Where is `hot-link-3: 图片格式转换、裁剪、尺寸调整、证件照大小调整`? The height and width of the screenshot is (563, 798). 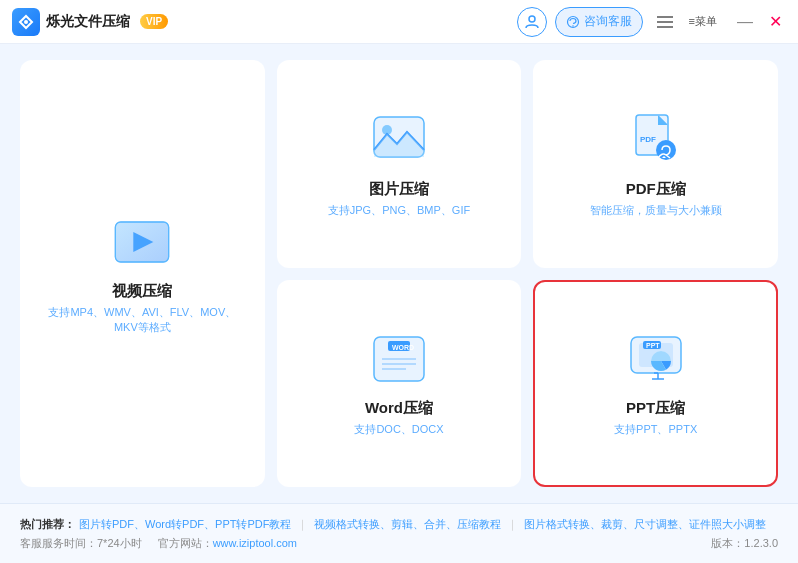 hot-link-3: 图片格式转换、裁剪、尺寸调整、证件照大小调整 is located at coordinates (645, 524).